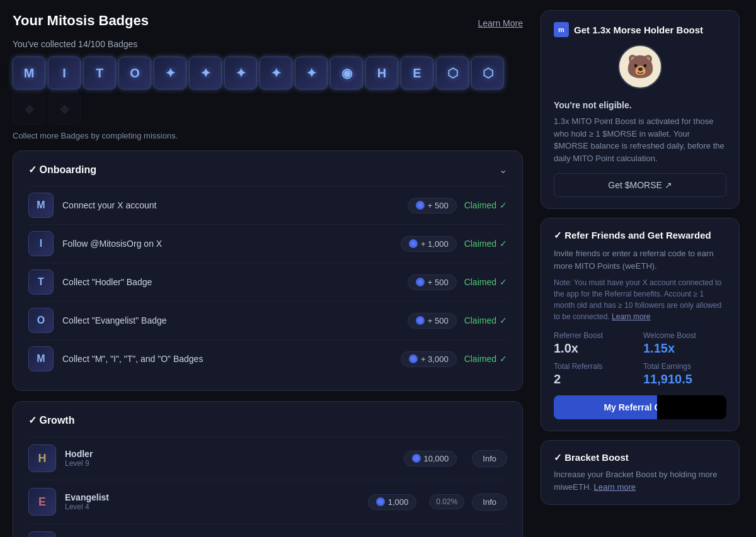 The width and height of the screenshot is (756, 537). What do you see at coordinates (685, 344) in the screenshot?
I see `welcome-boost-stat: Welcome Boost 1.15x` at bounding box center [685, 344].